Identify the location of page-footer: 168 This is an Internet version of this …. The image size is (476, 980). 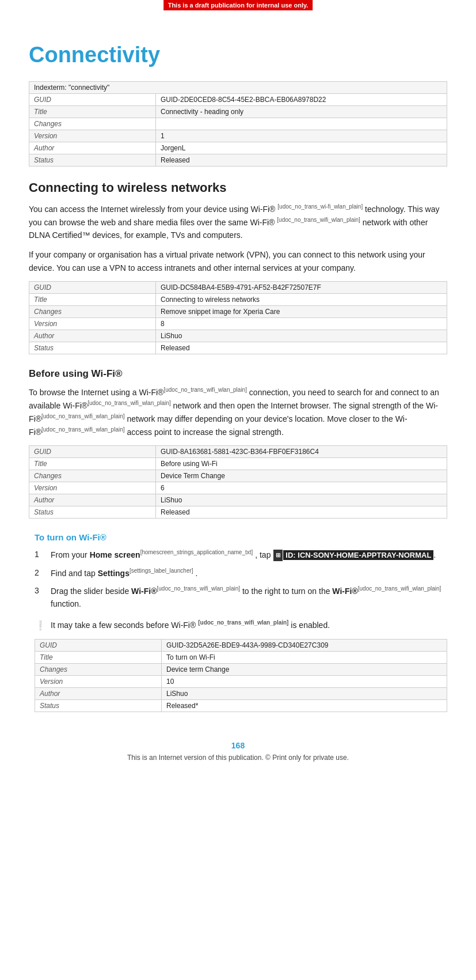
(238, 748).